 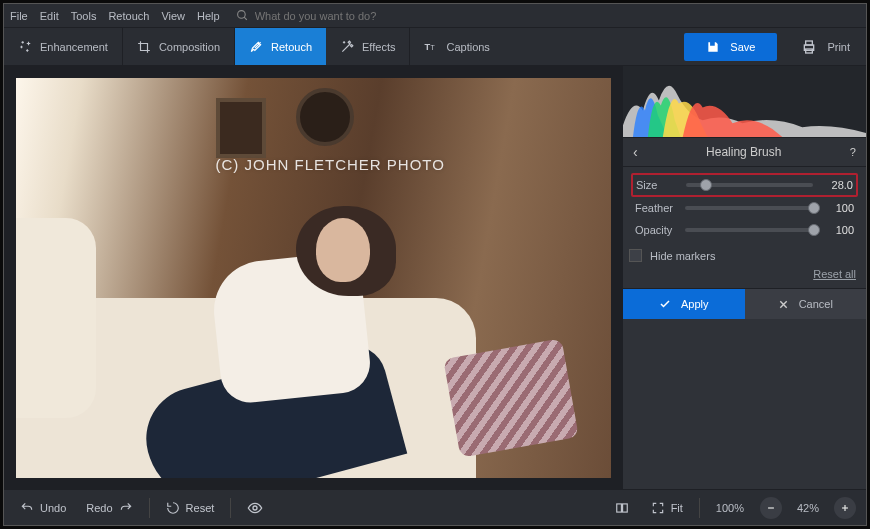 What do you see at coordinates (826, 46) in the screenshot?
I see `print-button: Print` at bounding box center [826, 46].